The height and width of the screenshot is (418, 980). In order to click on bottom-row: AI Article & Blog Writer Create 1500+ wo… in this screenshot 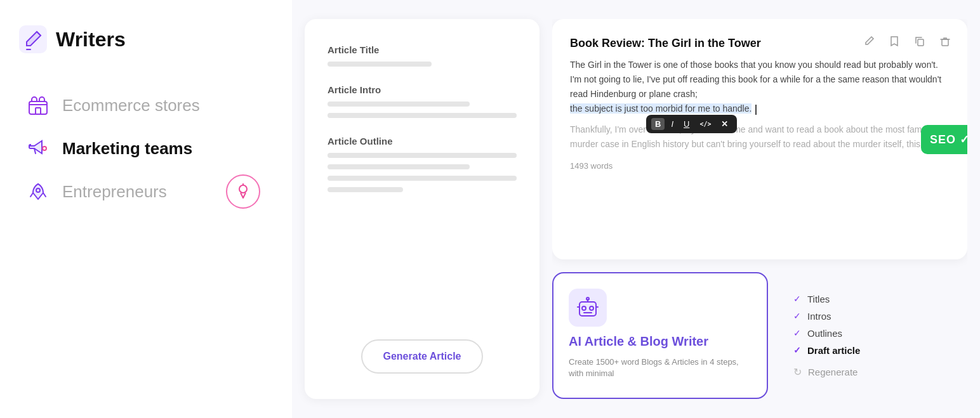, I will do `click(760, 336)`.